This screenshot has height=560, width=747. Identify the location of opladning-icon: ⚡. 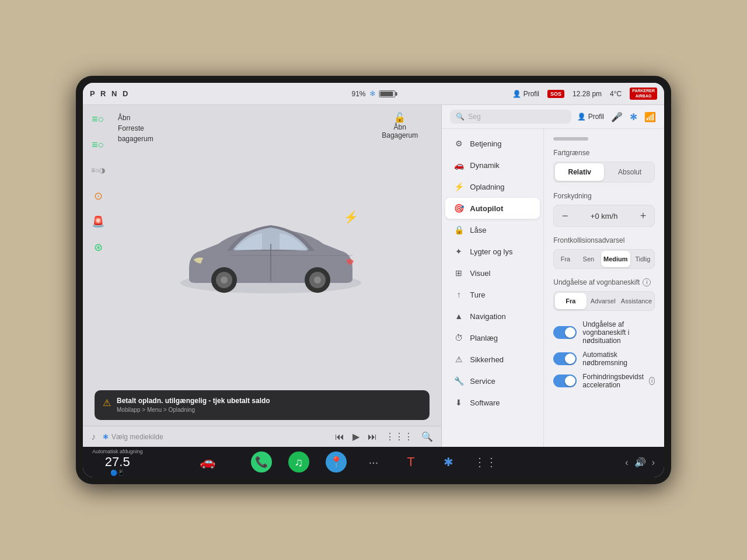
(459, 187).